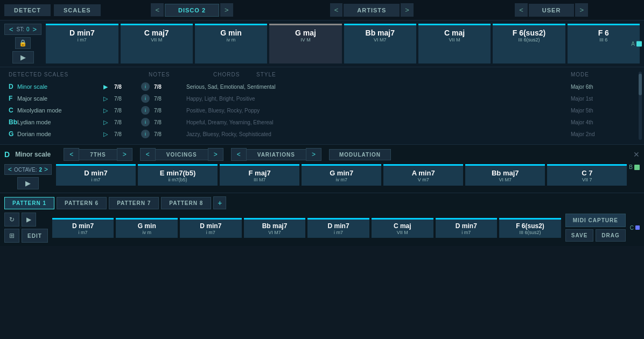 The width and height of the screenshot is (644, 339). Describe the element at coordinates (109, 135) in the screenshot. I see `play-icon-4: ▷` at that location.